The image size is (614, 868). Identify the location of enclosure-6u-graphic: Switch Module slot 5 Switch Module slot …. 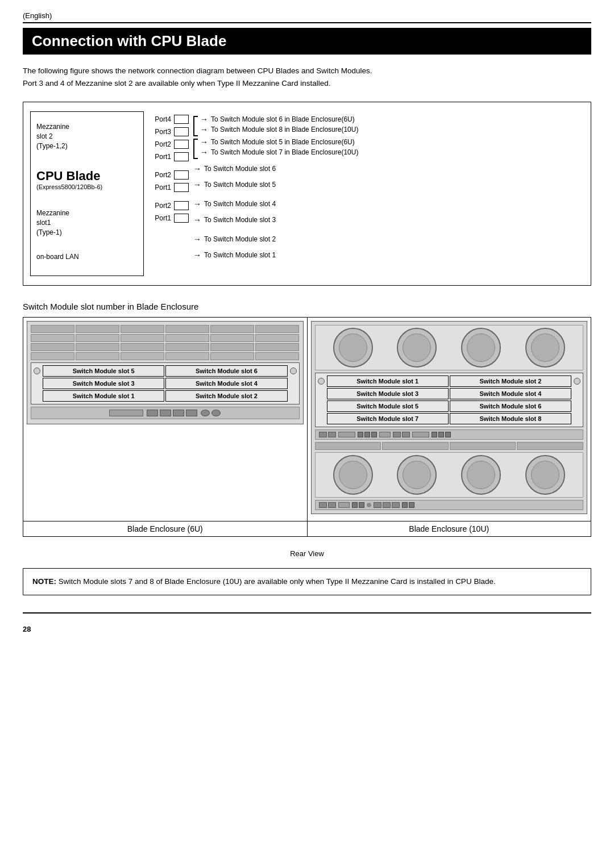
(165, 373).